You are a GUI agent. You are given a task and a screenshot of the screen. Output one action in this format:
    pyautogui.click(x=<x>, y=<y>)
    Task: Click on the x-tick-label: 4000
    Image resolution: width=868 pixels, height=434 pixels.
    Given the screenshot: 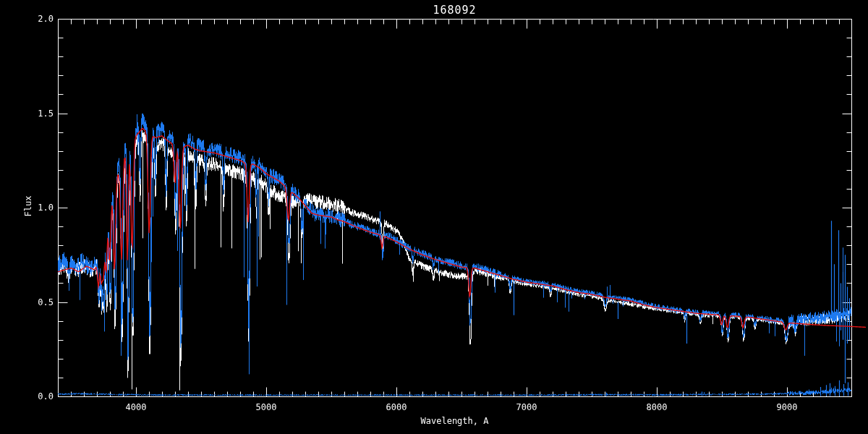 What is the action you would take?
    pyautogui.click(x=136, y=407)
    